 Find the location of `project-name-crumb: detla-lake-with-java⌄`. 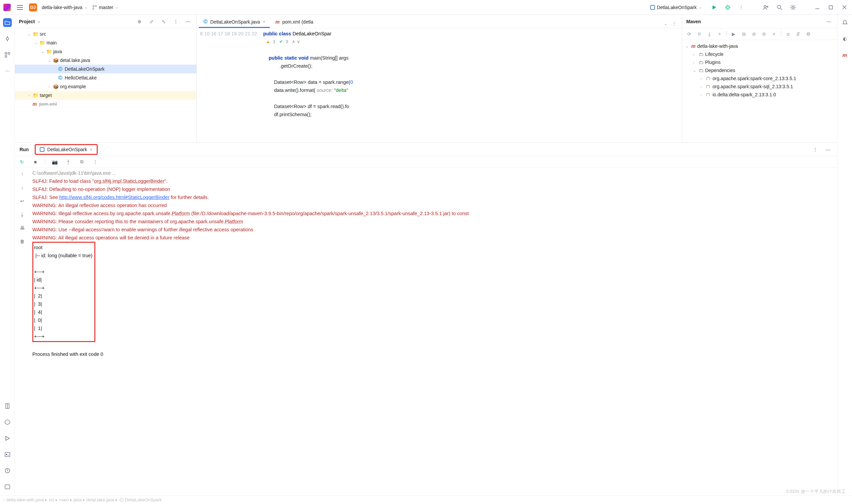

project-name-crumb: detla-lake-with-java⌄ is located at coordinates (65, 7).